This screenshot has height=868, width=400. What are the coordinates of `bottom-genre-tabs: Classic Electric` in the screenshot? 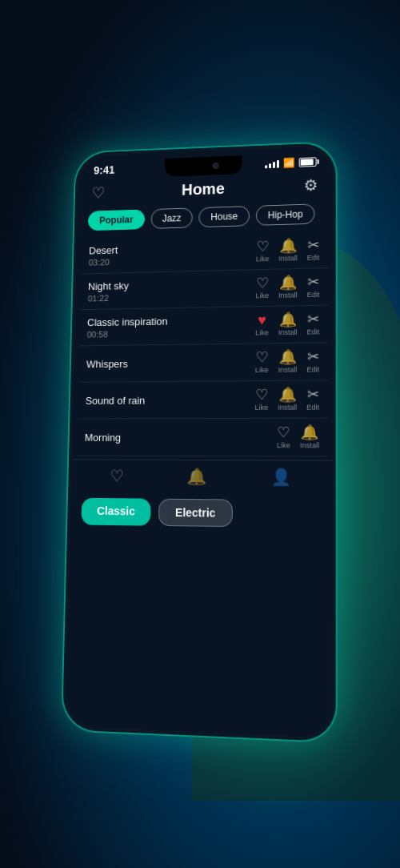 It's located at (202, 513).